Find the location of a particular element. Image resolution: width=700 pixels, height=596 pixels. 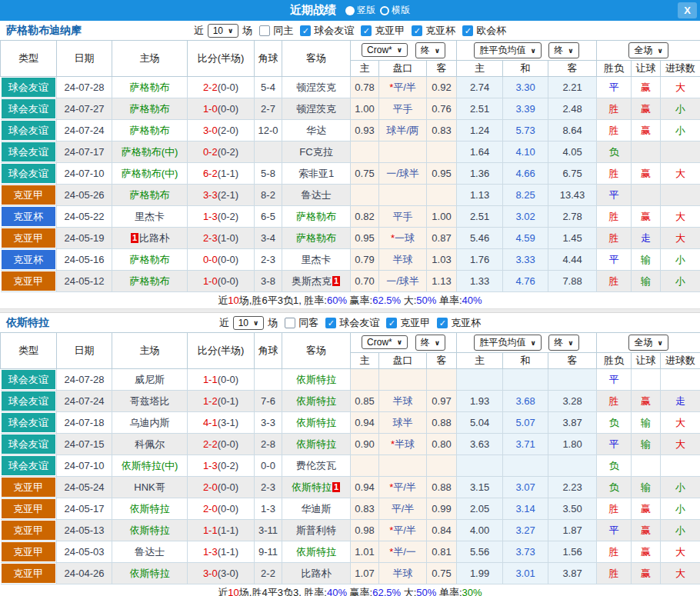

cell-avg-home: 4.00 is located at coordinates (480, 531).